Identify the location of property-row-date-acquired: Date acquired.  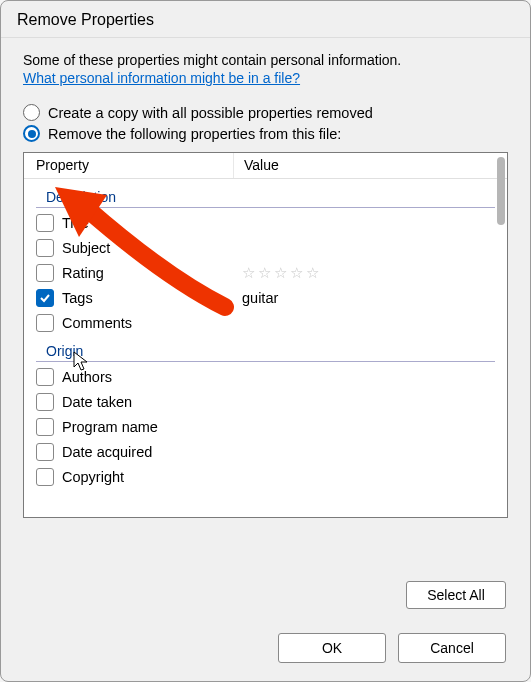
(266, 452).